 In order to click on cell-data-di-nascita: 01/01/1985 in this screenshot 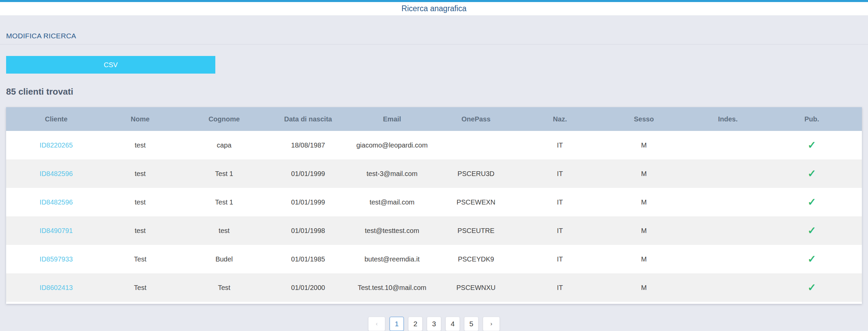, I will do `click(308, 259)`.